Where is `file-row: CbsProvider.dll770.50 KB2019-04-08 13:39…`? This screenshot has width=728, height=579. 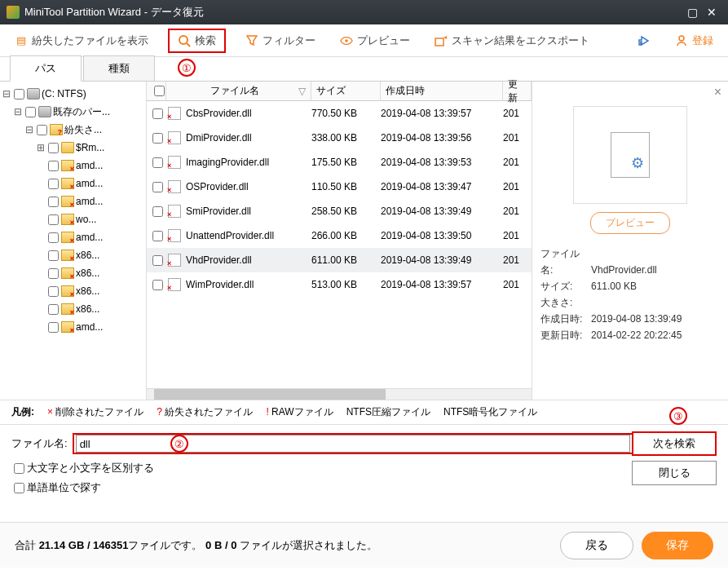 file-row: CbsProvider.dll770.50 KB2019-04-08 13:39… is located at coordinates (339, 113).